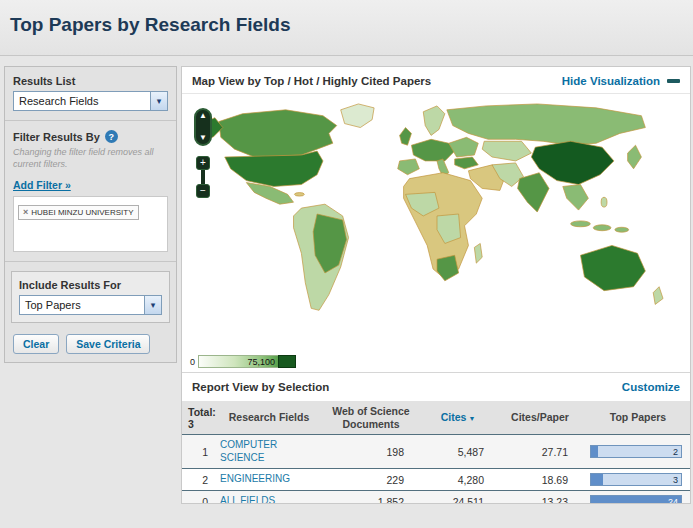 The image size is (693, 528). What do you see at coordinates (638, 500) in the screenshot?
I see `top-papers-bar: 24` at bounding box center [638, 500].